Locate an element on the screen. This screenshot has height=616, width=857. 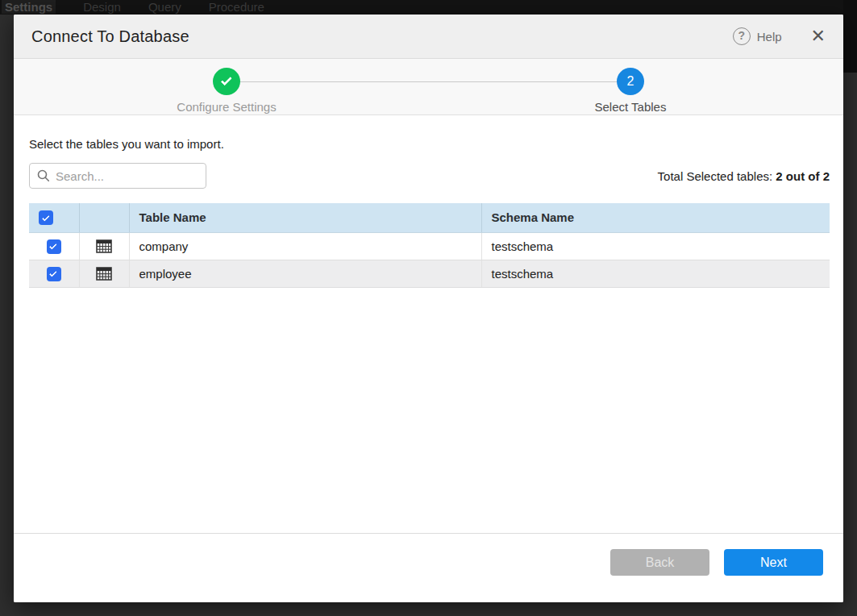
step-2-label: Select Tables is located at coordinates (630, 106).